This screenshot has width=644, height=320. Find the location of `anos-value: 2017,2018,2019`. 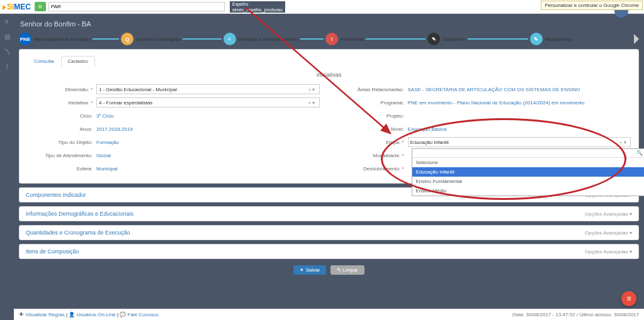

anos-value: 2017,2018,2019 is located at coordinates (208, 130).